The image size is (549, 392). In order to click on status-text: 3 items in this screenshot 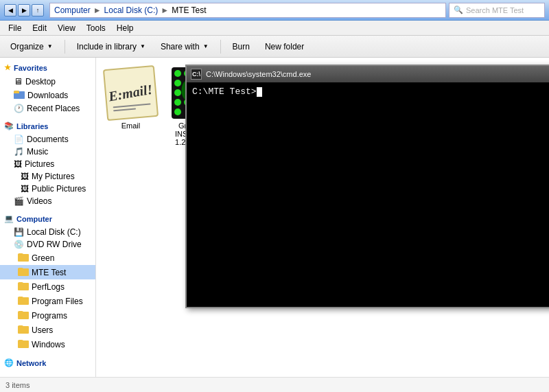, I will do `click(18, 385)`.